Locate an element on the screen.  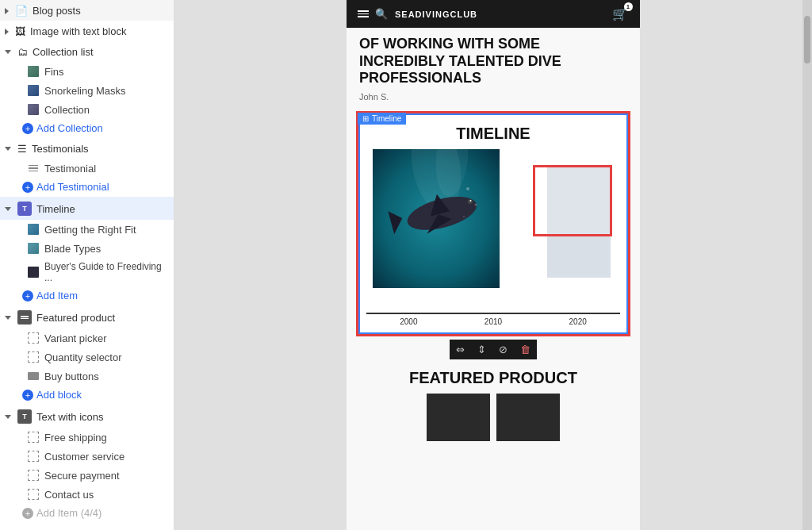
blog-text-area: OF WORKING WITH SOME INCREDIBLY TALENTED… is located at coordinates (493, 68).